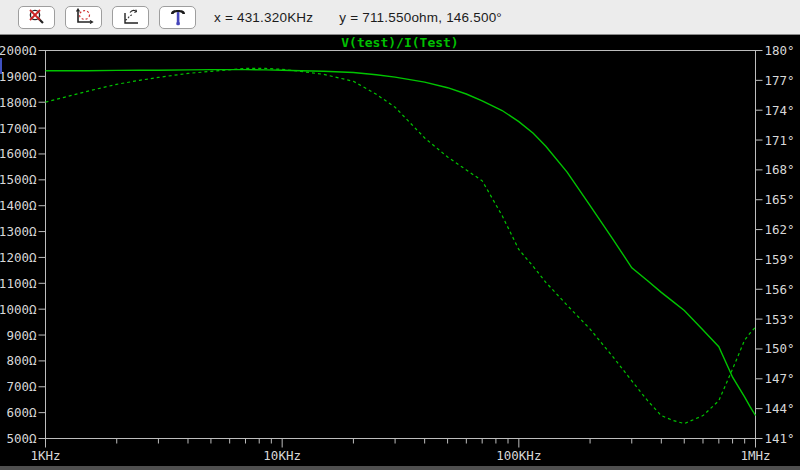  What do you see at coordinates (264, 18) in the screenshot?
I see `cursor-x-readout: x = 431.320KHz` at bounding box center [264, 18].